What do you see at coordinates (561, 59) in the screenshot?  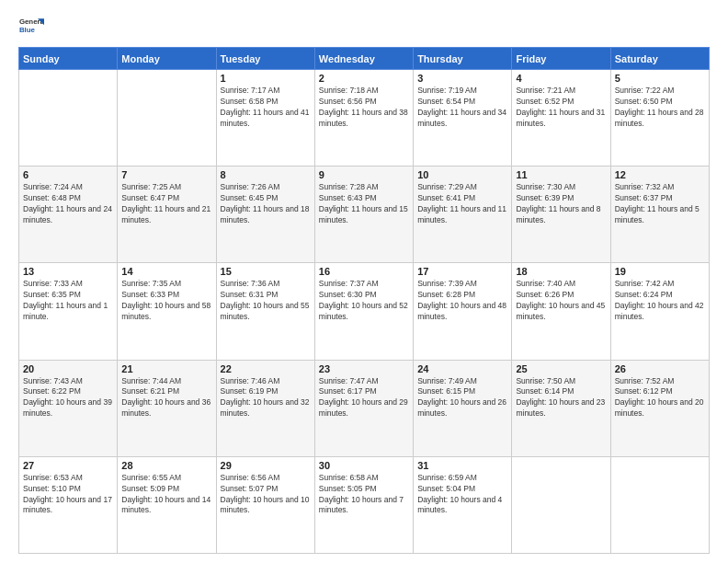 I see `weekday-header-friday: Friday` at bounding box center [561, 59].